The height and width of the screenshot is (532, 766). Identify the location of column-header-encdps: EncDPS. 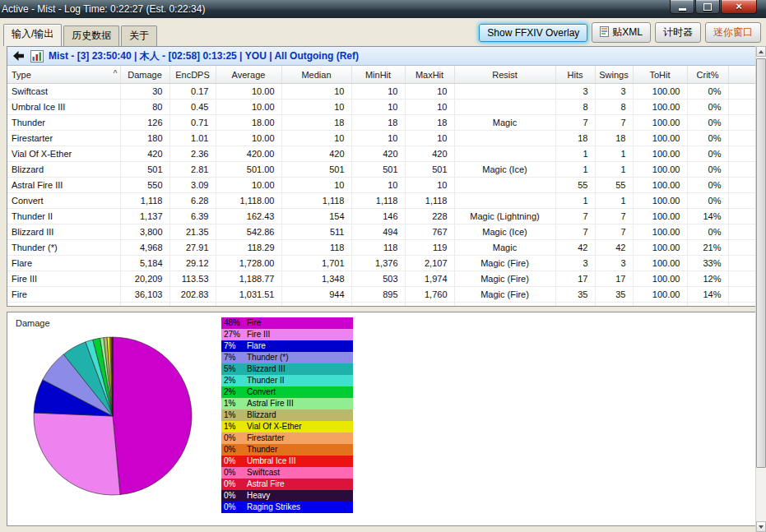
(193, 75).